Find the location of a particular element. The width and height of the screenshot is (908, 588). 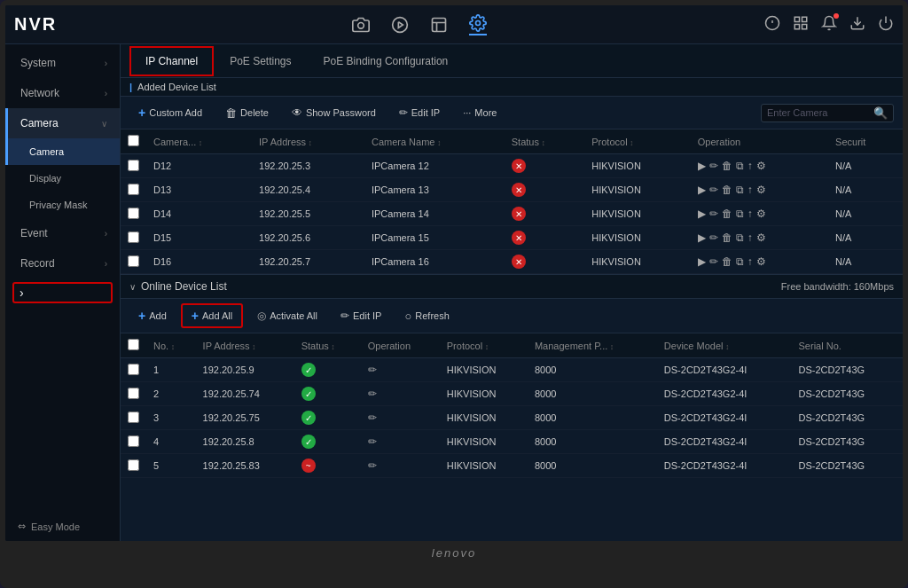

sidebar-item-event: Event › is located at coordinates (62, 233).